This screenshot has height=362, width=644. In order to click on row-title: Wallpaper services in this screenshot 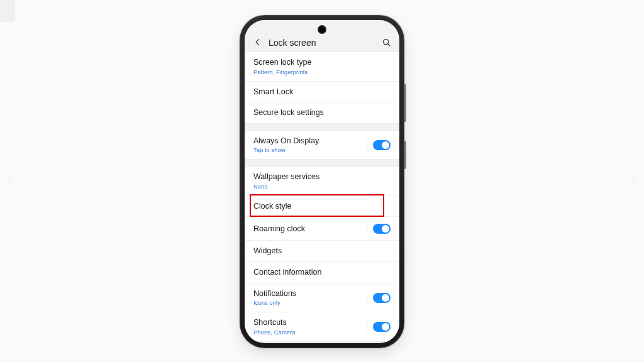, I will do `click(287, 177)`.